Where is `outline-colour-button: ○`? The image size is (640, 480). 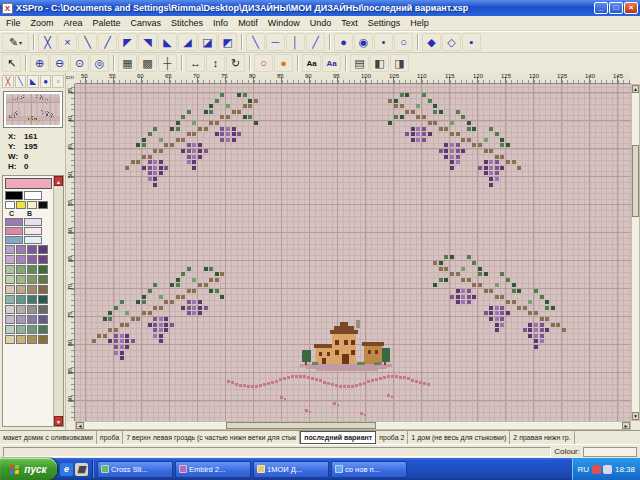
outline-colour-button: ○ is located at coordinates (264, 63).